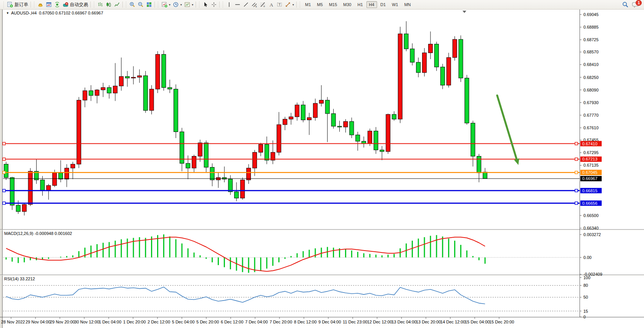 Image resolution: width=644 pixels, height=328 pixels. Describe the element at coordinates (360, 5) in the screenshot. I see `timeframe-button-h1: H1` at that location.